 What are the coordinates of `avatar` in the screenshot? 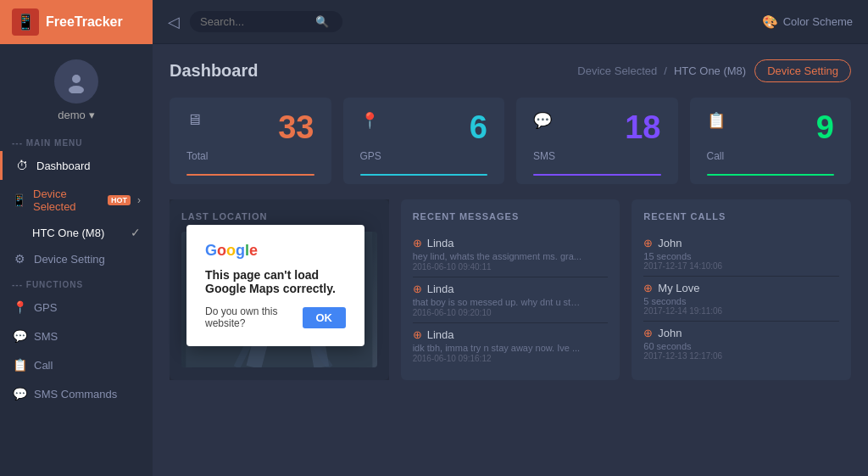 It's located at (76, 81).